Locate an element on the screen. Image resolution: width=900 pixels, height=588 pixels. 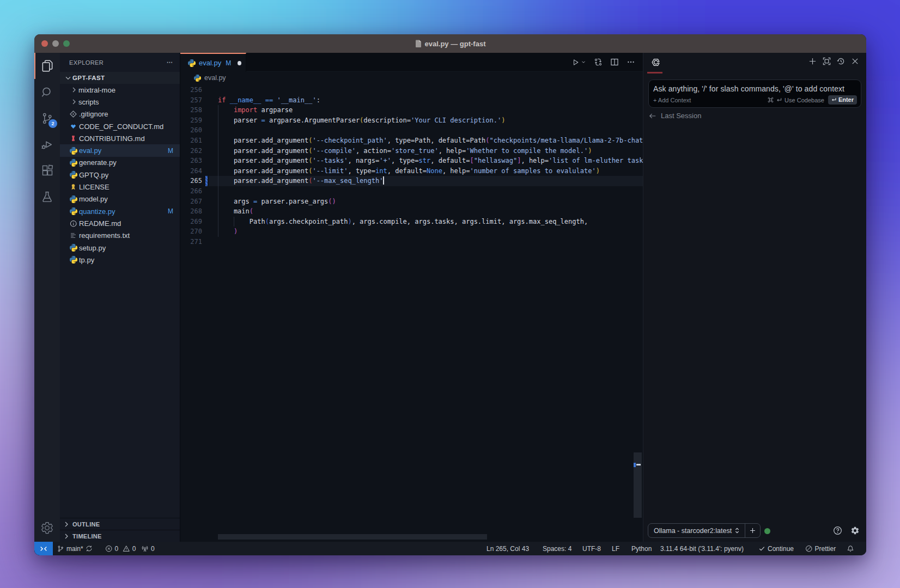
code-line-269: 269 Path(args.checkpoint_path), args.com… is located at coordinates (412, 222).